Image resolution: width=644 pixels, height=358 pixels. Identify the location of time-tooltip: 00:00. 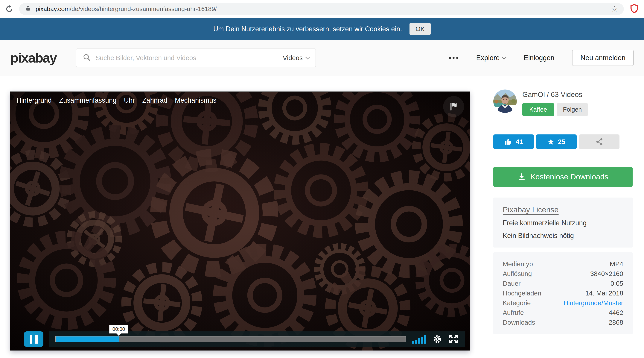
(119, 329).